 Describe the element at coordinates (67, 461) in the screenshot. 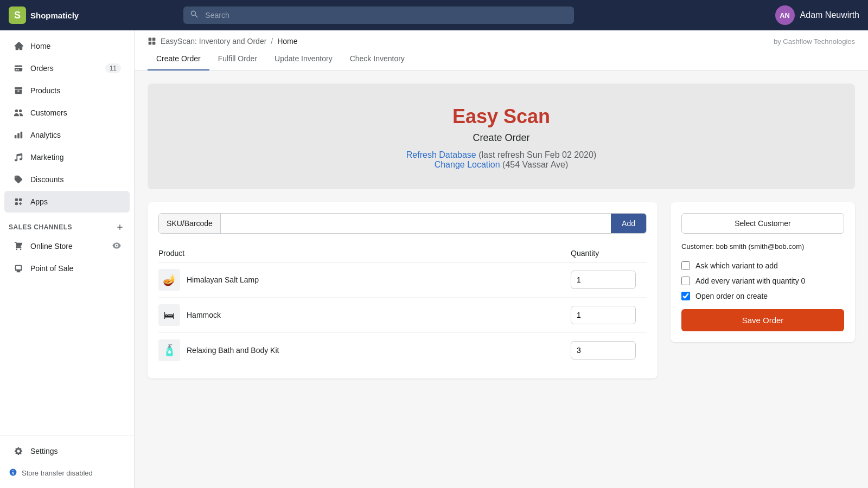

I see `sidebar-bottom: Settings Store transfer disabled` at that location.